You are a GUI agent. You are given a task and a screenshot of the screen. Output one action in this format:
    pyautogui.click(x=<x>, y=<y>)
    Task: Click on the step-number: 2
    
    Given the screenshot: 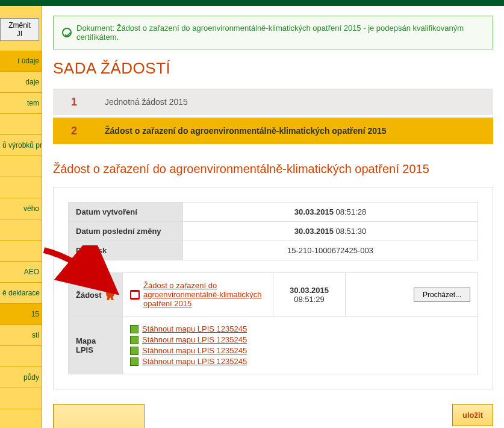 What is the action you would take?
    pyautogui.click(x=74, y=131)
    